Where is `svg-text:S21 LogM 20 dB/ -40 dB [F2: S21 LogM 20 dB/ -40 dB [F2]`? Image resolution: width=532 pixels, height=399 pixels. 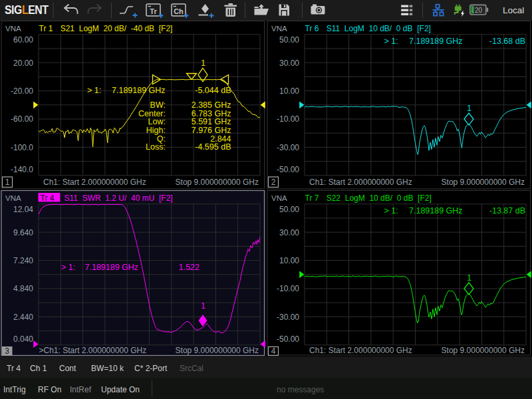
svg-text:S21 LogM 20 dB/ -40 dB [F2: S21 LogM 20 dB/ -40 dB [F2] is located at coordinates (117, 29).